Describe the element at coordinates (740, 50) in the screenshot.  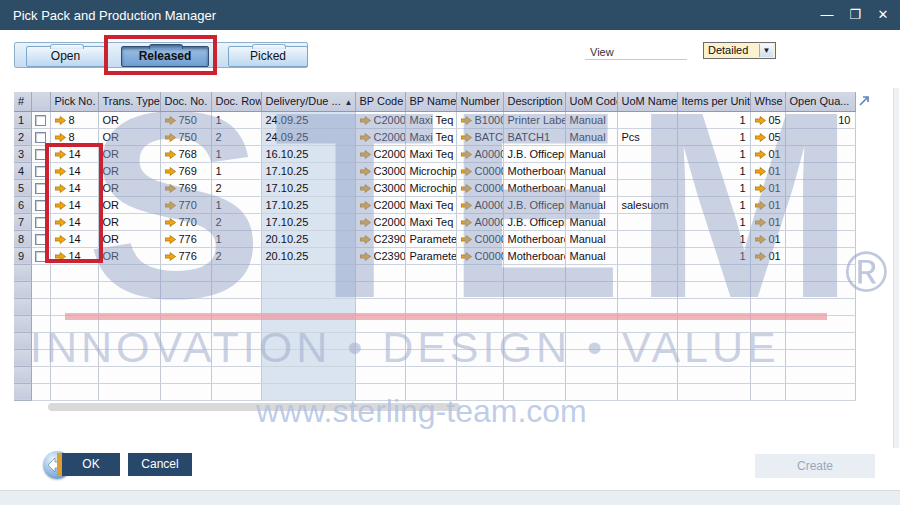
I see `view-dropdown: Detailed ▼` at that location.